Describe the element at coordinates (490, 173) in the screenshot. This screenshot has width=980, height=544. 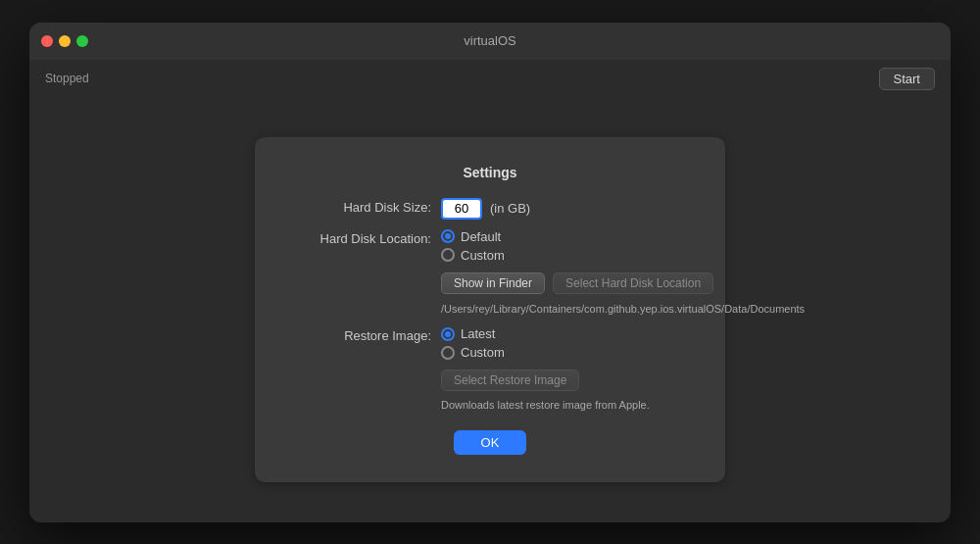
I see `settings-title: Settings` at that location.